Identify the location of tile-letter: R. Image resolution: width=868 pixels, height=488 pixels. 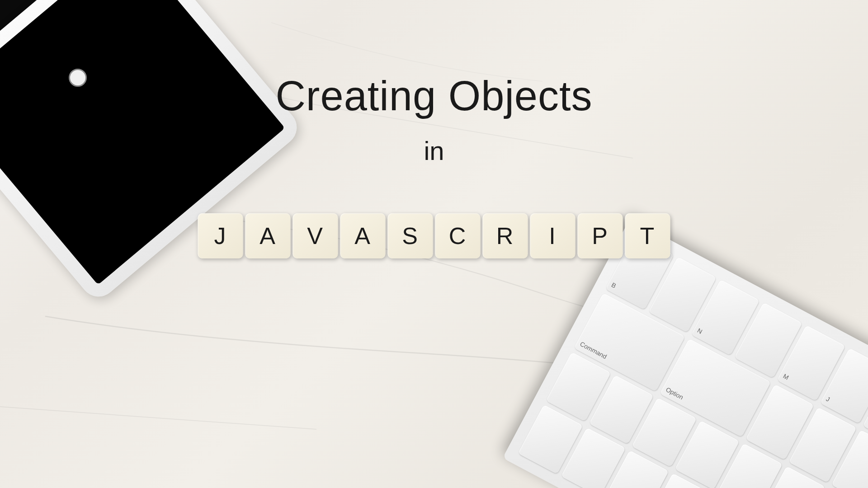
(505, 236).